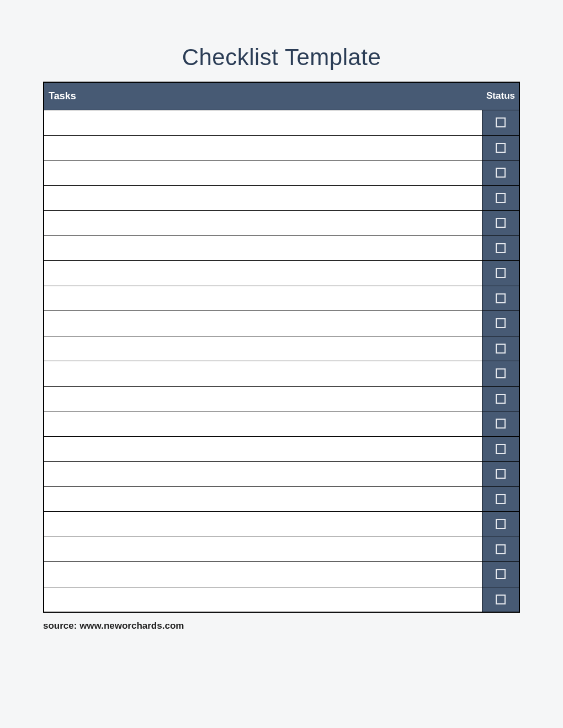  What do you see at coordinates (263, 96) in the screenshot?
I see `column-header-tasks: Tasks` at bounding box center [263, 96].